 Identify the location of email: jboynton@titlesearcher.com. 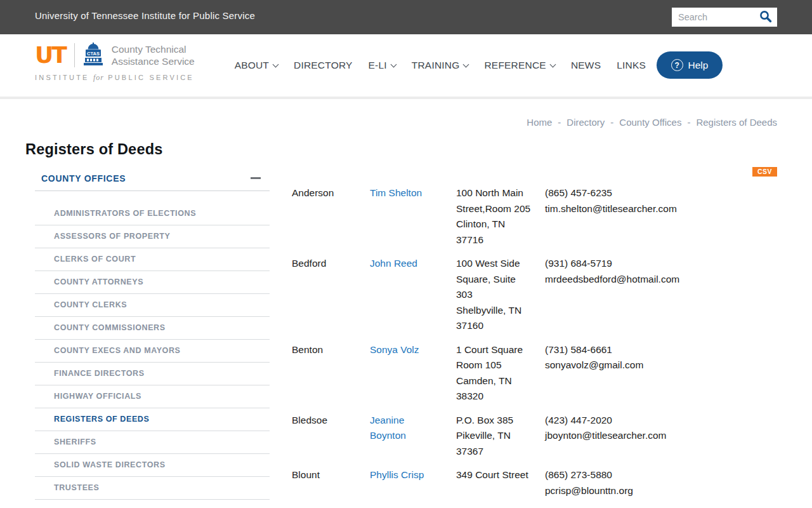
(637, 436).